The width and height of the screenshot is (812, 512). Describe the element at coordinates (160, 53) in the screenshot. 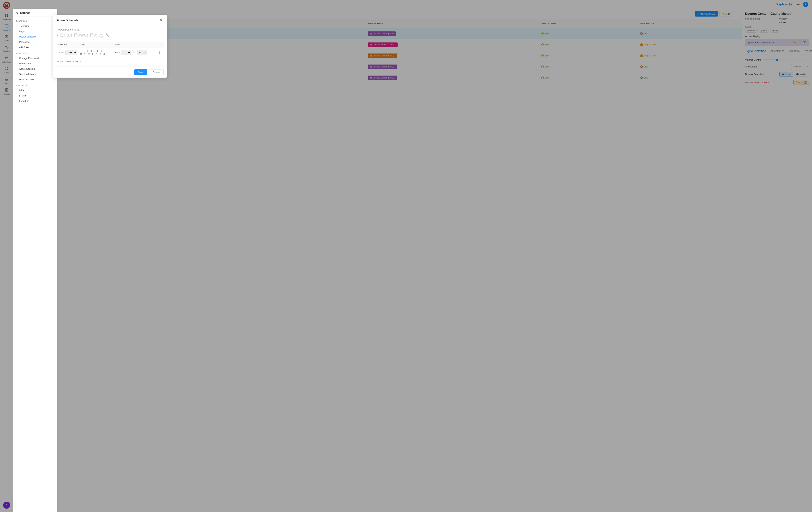

I see `schedule-delete-button: 🗑` at that location.